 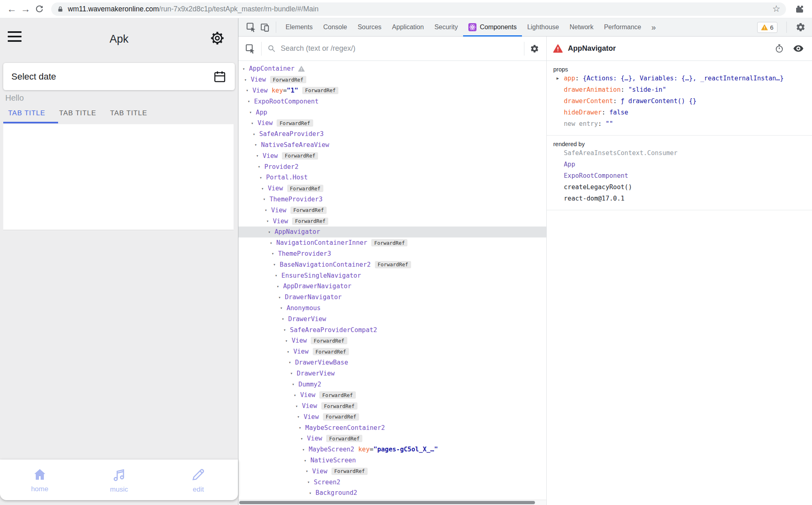 What do you see at coordinates (392, 493) in the screenshot?
I see `tree-row-background2: ▾Background2` at bounding box center [392, 493].